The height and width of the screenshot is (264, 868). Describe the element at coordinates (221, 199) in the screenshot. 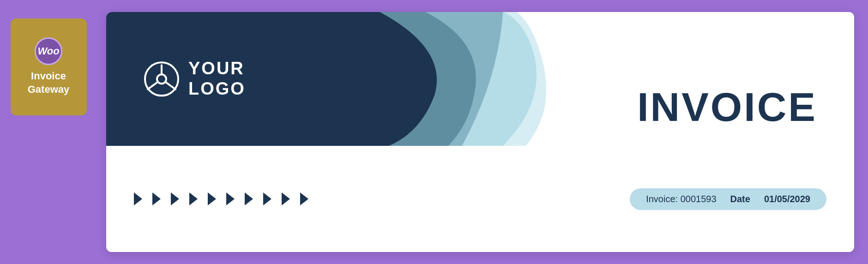

I see `arrows-row` at that location.